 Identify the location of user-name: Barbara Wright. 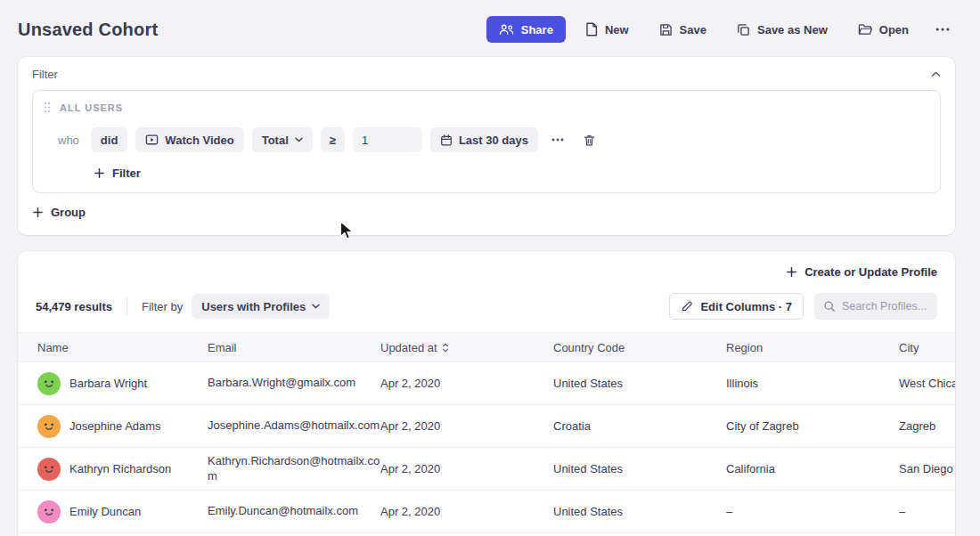
(109, 383).